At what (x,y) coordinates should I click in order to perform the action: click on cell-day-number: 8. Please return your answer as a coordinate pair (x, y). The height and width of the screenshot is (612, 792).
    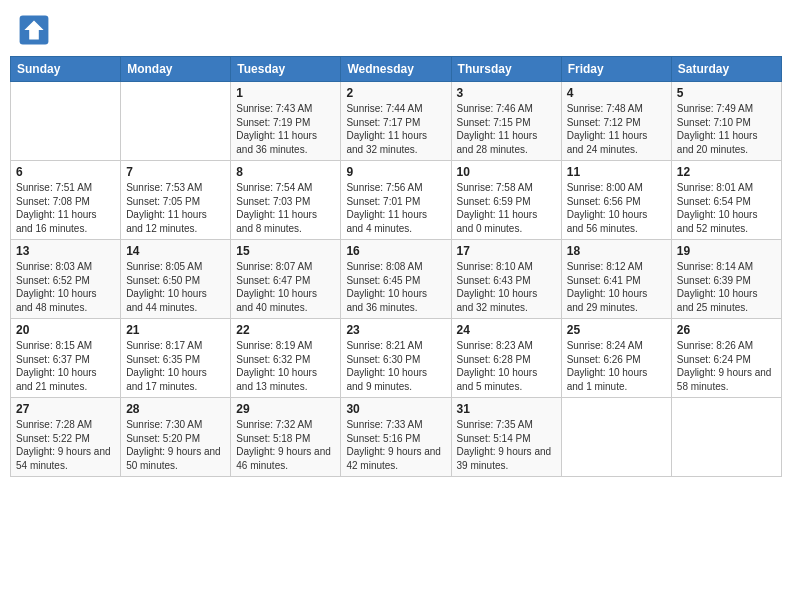
    Looking at the image, I should click on (286, 172).